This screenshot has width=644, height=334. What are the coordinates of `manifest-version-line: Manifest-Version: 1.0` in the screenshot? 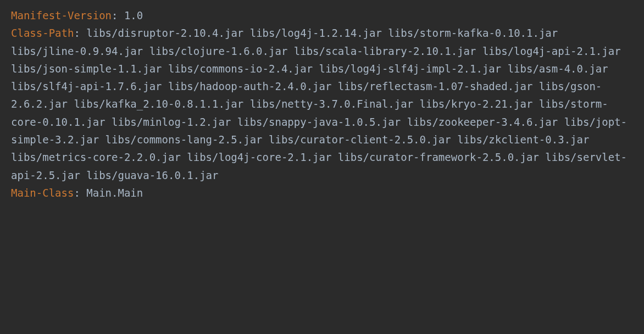 It's located at (322, 15).